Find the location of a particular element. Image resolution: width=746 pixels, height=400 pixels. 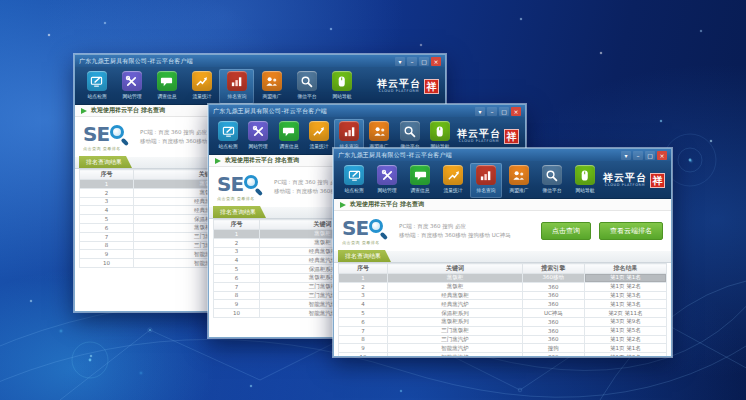

seo-header: SE 点击查询 查看排名 PC端：百度 360 搜狗 必应 移动端：百度移动 3… is located at coordinates (502, 231).